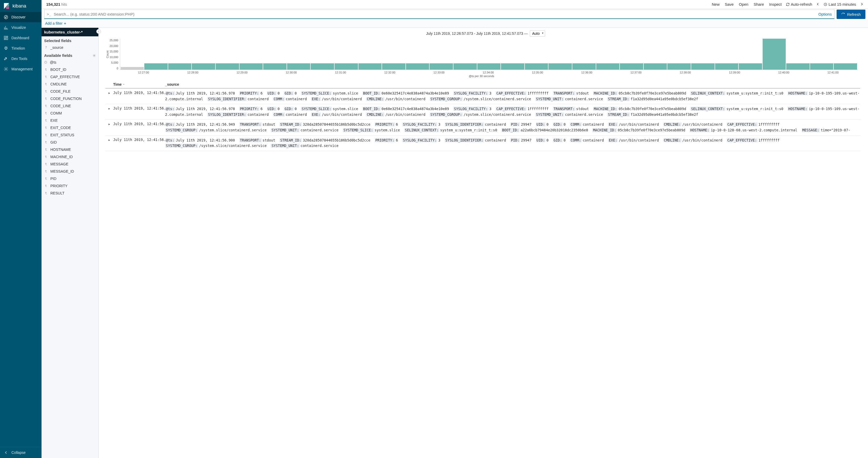 The width and height of the screenshot is (868, 458). Describe the element at coordinates (56, 24) in the screenshot. I see `add-filter-button: Add a filter` at that location.